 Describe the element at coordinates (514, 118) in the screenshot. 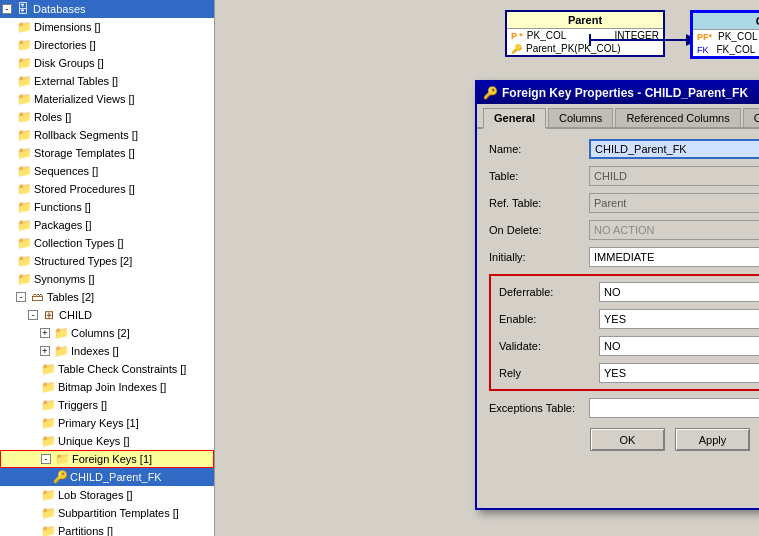

I see `tab-general: General` at that location.